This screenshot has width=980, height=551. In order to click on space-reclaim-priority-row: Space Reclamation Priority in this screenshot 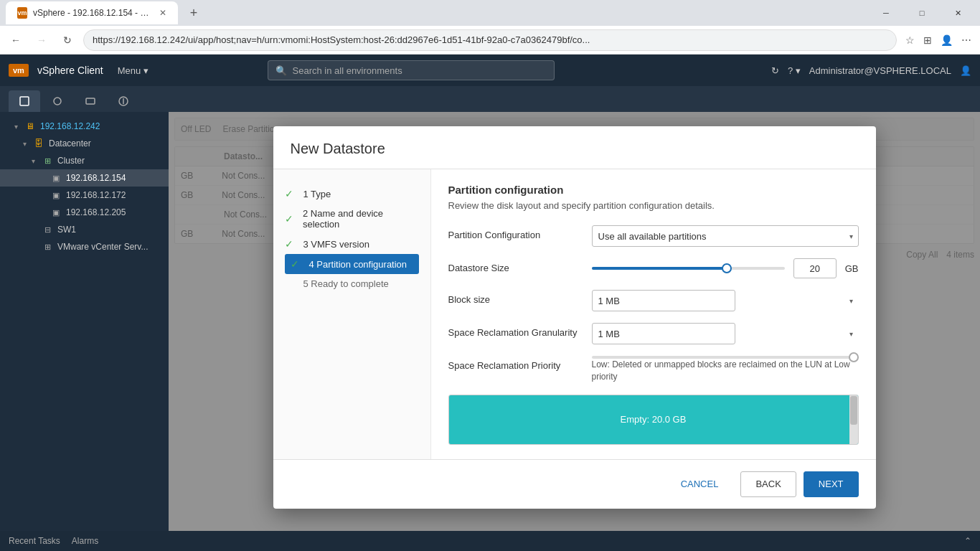, I will do `click(654, 369)`.